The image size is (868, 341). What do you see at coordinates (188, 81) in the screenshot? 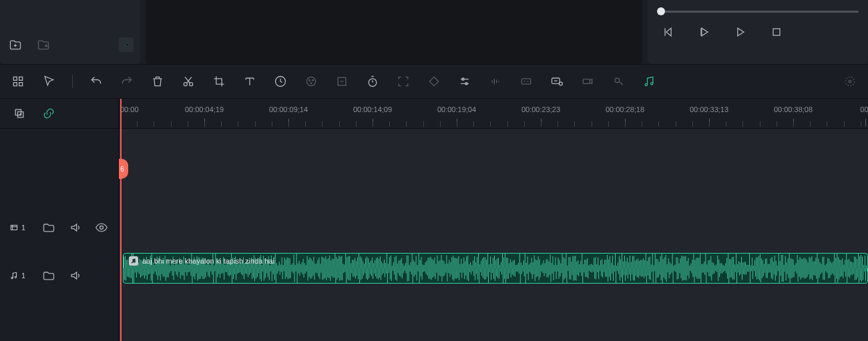
I see `cut-icon` at bounding box center [188, 81].